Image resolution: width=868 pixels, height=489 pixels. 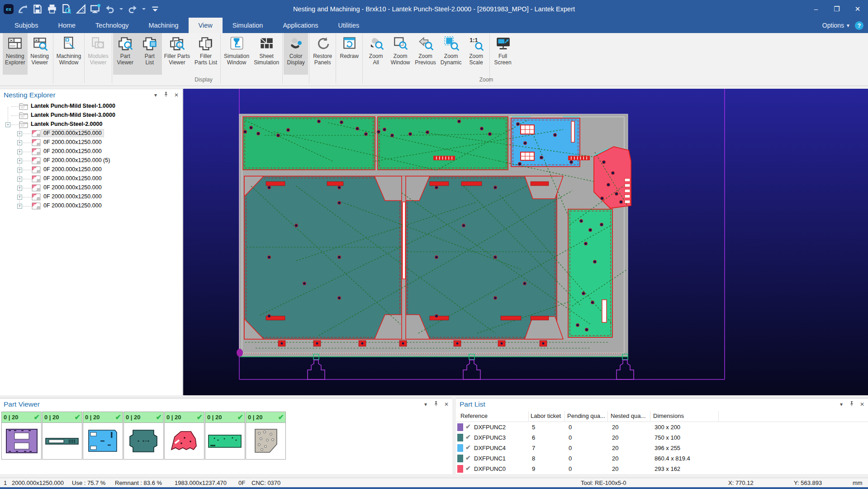 I want to click on part-card-4: 0 | 20✔, so click(x=185, y=436).